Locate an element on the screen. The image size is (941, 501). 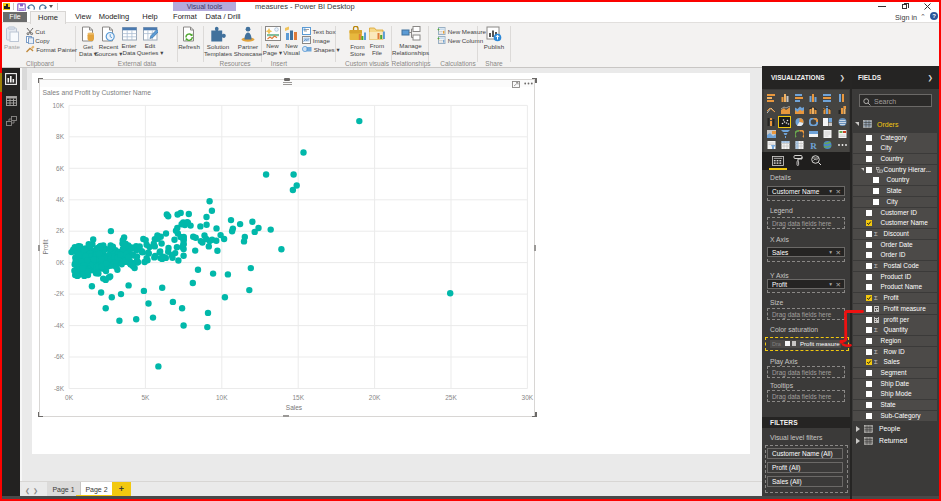
svg-text: 15K is located at coordinates (298, 398).